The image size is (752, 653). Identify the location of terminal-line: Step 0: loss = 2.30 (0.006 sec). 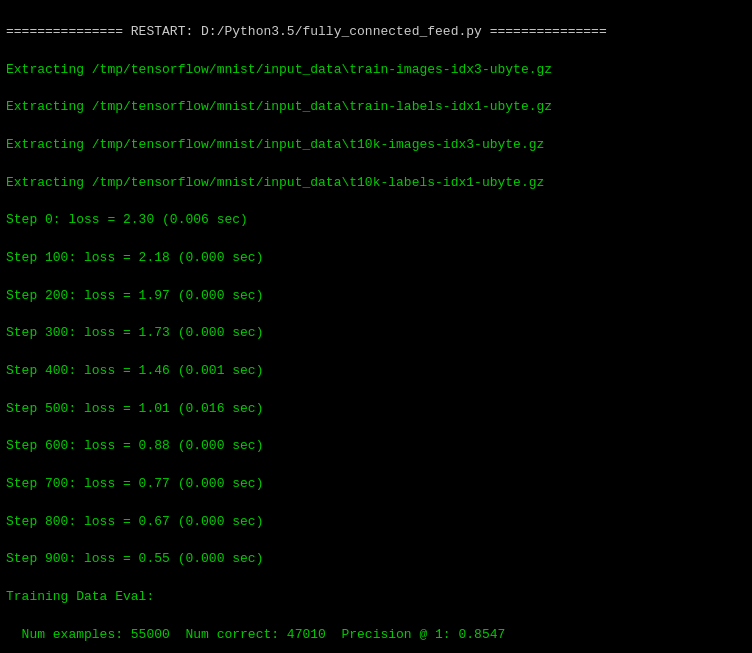
(376, 220).